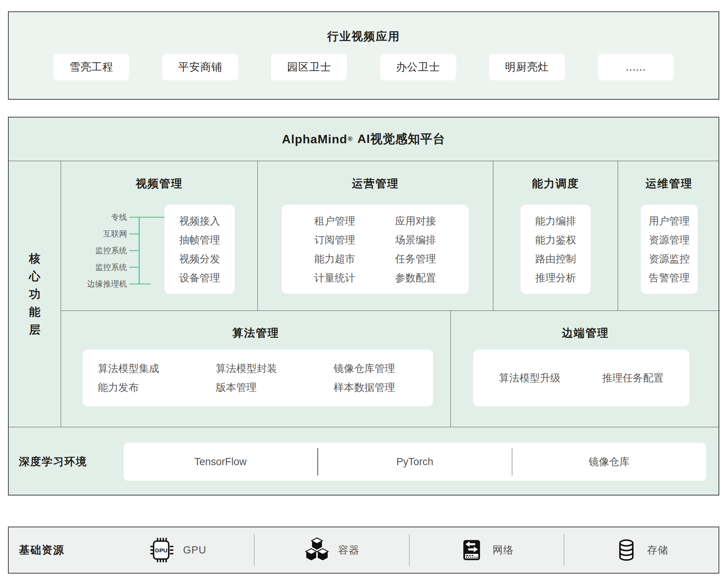  I want to click on deep-learning-bar: TensorFlow PyTorch 镜像仓库, so click(415, 462).